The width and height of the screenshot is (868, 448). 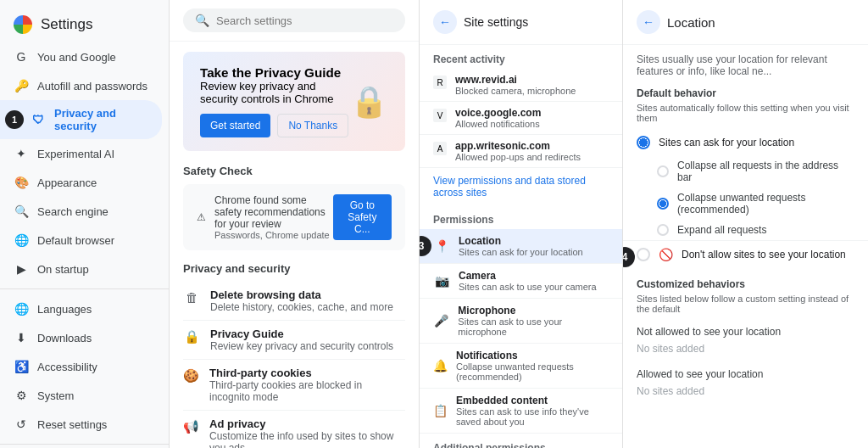 I want to click on location-perm-wrapper: 3 📍 Location Sites can ask for your loca…, so click(x=520, y=246).